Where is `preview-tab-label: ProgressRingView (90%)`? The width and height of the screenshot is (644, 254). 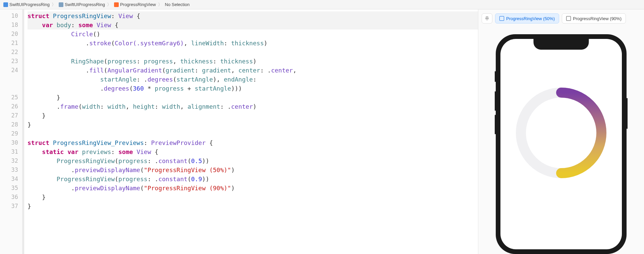
preview-tab-label: ProgressRingView (90%) is located at coordinates (597, 19).